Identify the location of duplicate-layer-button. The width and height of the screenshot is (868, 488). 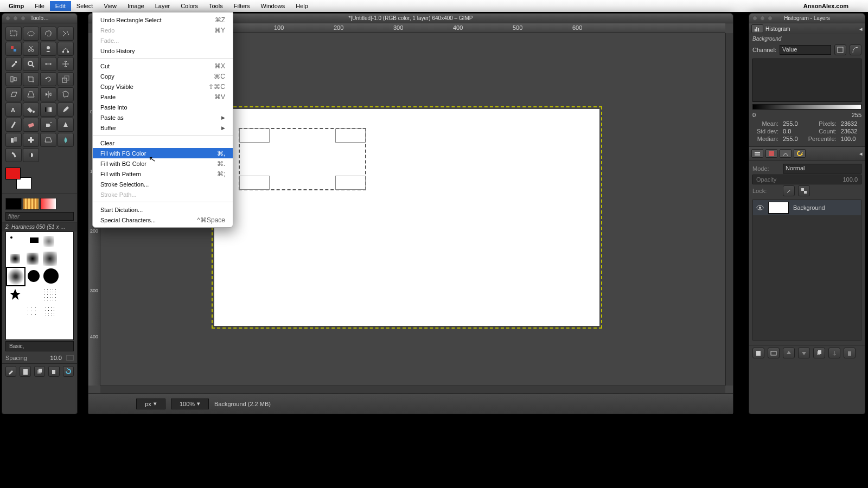
(819, 353).